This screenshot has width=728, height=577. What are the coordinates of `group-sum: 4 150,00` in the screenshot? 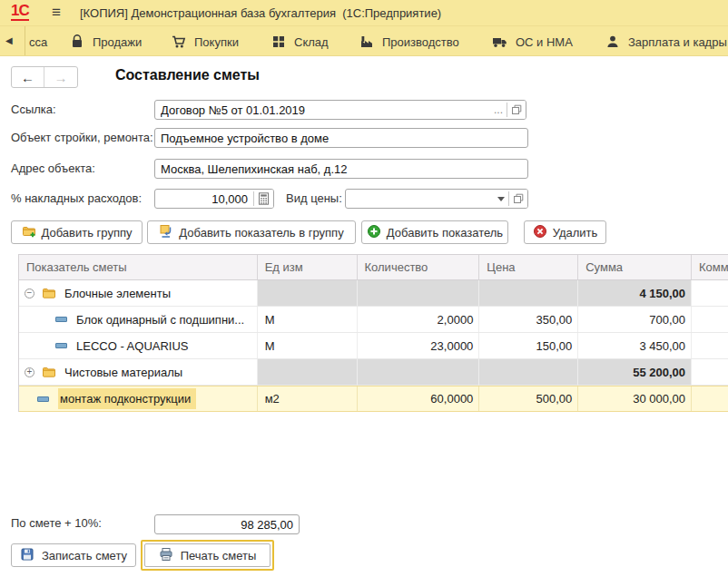 It's located at (635, 293).